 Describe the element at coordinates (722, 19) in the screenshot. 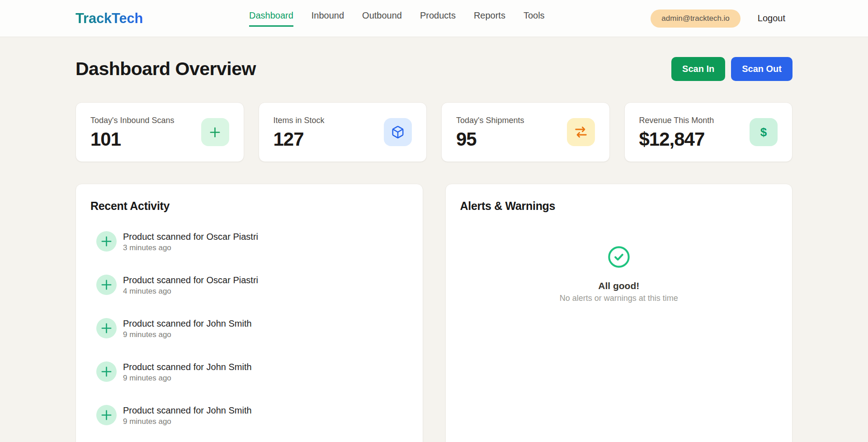

I see `account-area: admin@tracktech.io Logout` at that location.